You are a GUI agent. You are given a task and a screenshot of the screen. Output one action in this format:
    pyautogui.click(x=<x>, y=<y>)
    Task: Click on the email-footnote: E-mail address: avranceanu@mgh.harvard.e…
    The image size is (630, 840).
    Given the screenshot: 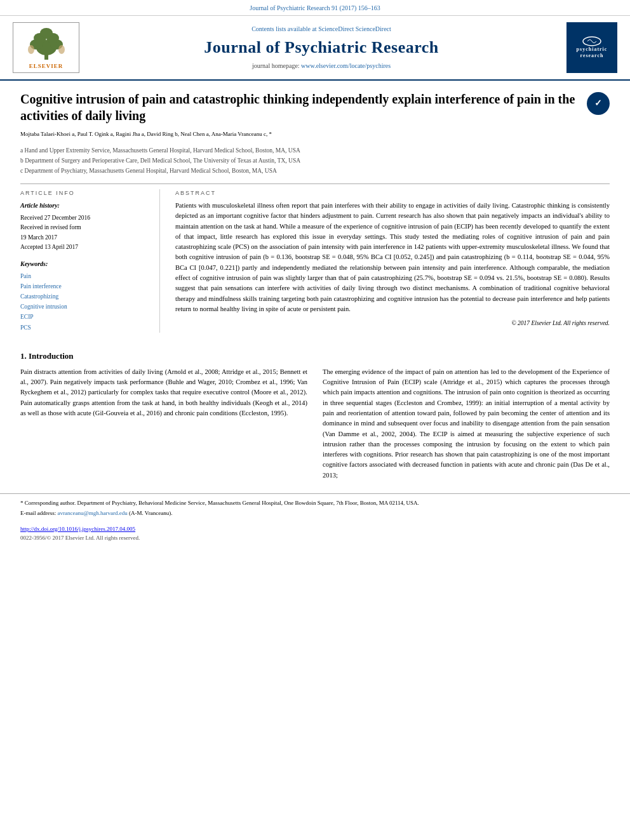 What is the action you would take?
    pyautogui.click(x=315, y=514)
    